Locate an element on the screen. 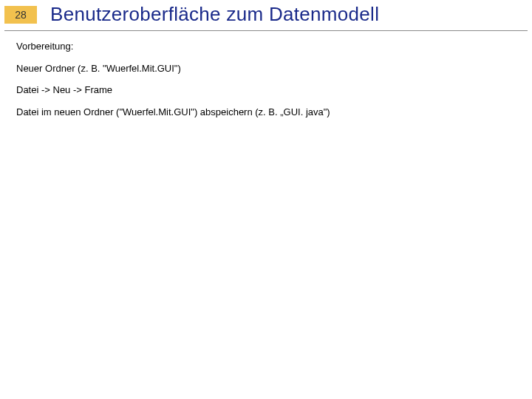 This screenshot has height=399, width=532. body-line-2: Neuer Ordner (z. B. "Wuerfel.Mit.GUI") is located at coordinates (274, 69).